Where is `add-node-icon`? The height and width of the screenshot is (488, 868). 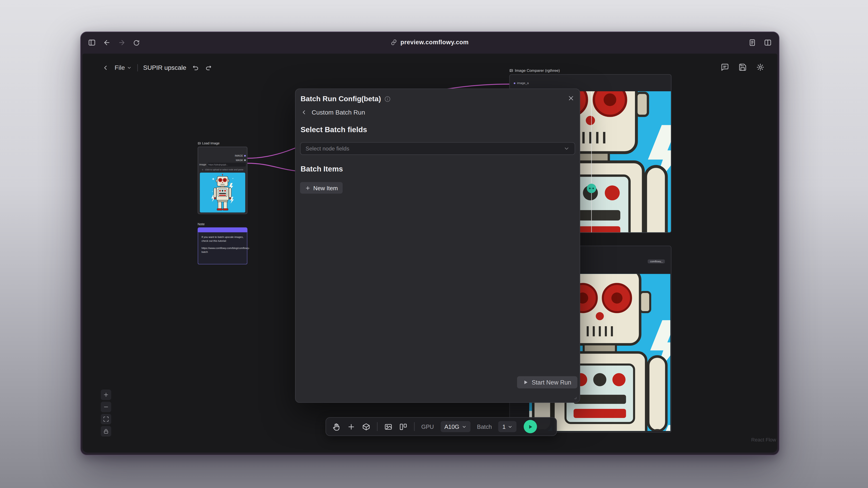
add-node-icon is located at coordinates (351, 426).